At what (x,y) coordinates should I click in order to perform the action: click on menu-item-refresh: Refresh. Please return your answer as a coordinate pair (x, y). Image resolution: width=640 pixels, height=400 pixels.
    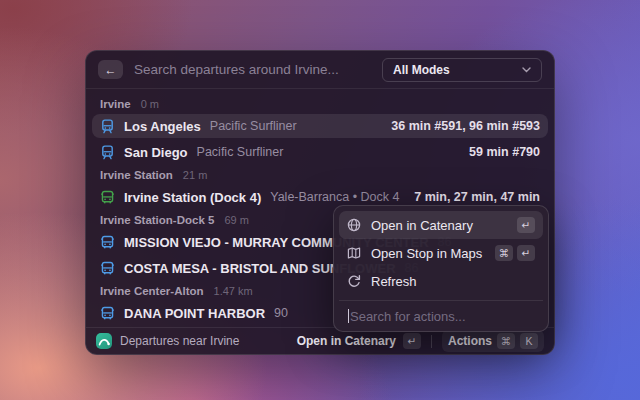
    Looking at the image, I should click on (441, 281).